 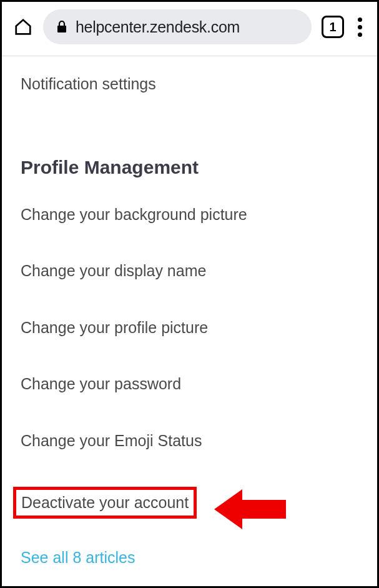 I want to click on highlighted-box: Deactivate your account, so click(x=105, y=502).